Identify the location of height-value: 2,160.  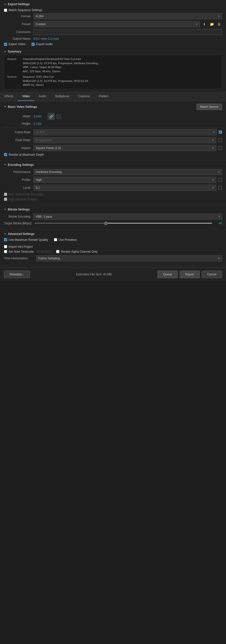
(40, 124).